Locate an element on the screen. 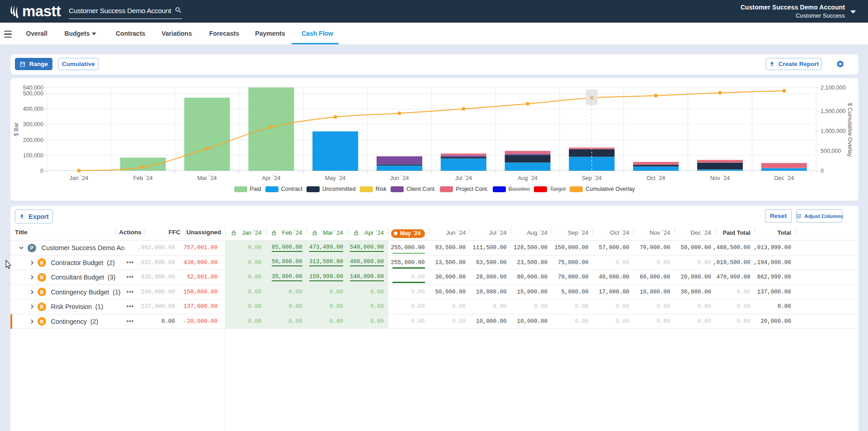  svg-text: Feb `24 is located at coordinates (143, 178).